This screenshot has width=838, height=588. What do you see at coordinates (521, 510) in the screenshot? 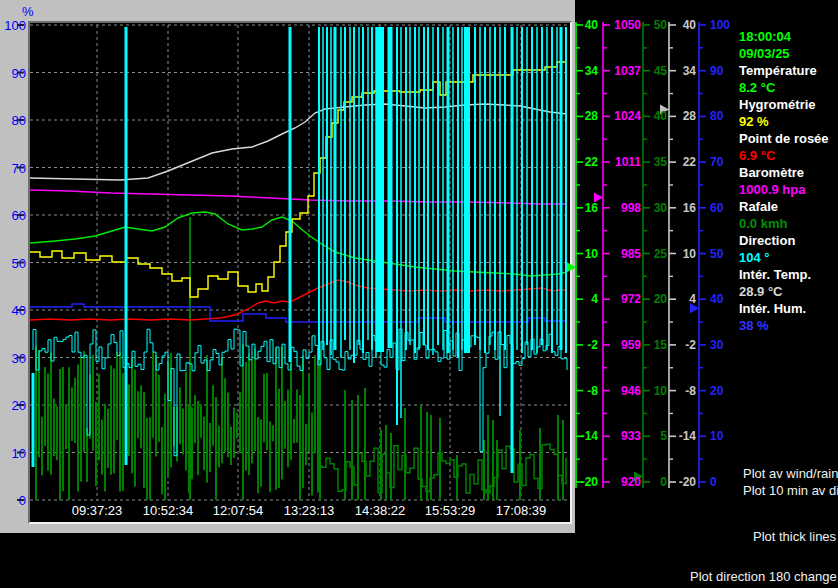
I see `time-label: 17:08:39` at bounding box center [521, 510].